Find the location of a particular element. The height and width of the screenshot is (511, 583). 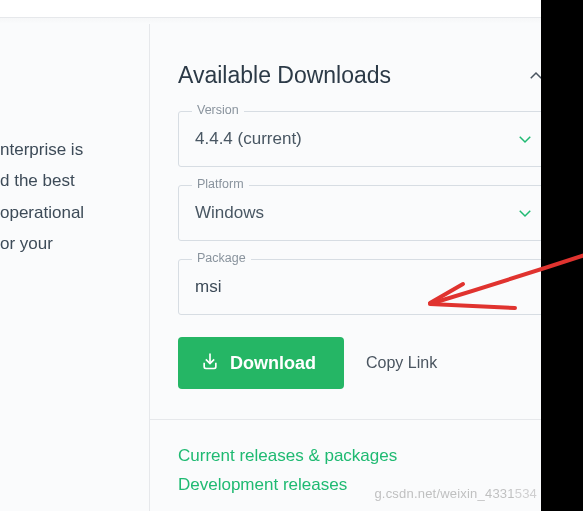

left-line-4: or your is located at coordinates (74, 244).